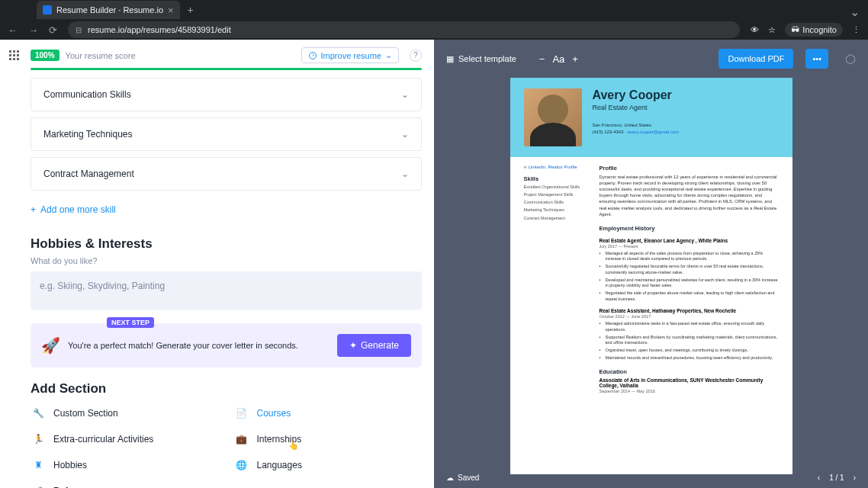  What do you see at coordinates (108, 10) in the screenshot?
I see `browser-tab: Resume Builder · Resume.io ×` at bounding box center [108, 10].